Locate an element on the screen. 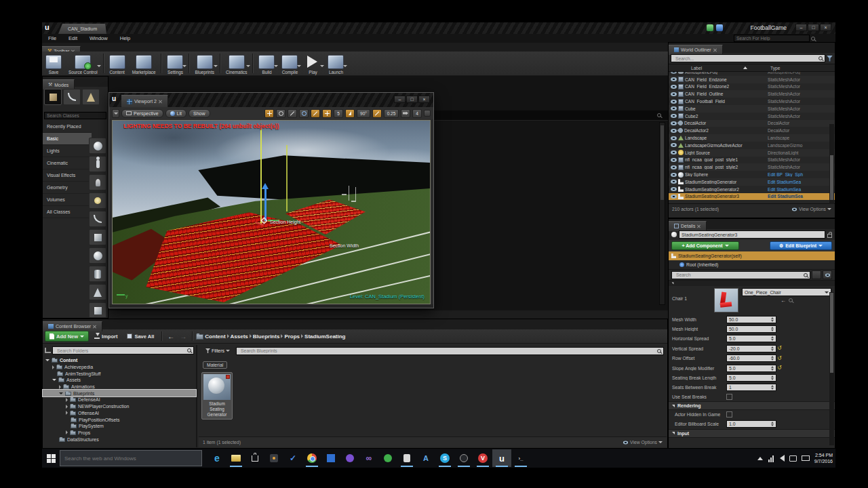  tree-item: AnimTestingStuff is located at coordinates (119, 373).